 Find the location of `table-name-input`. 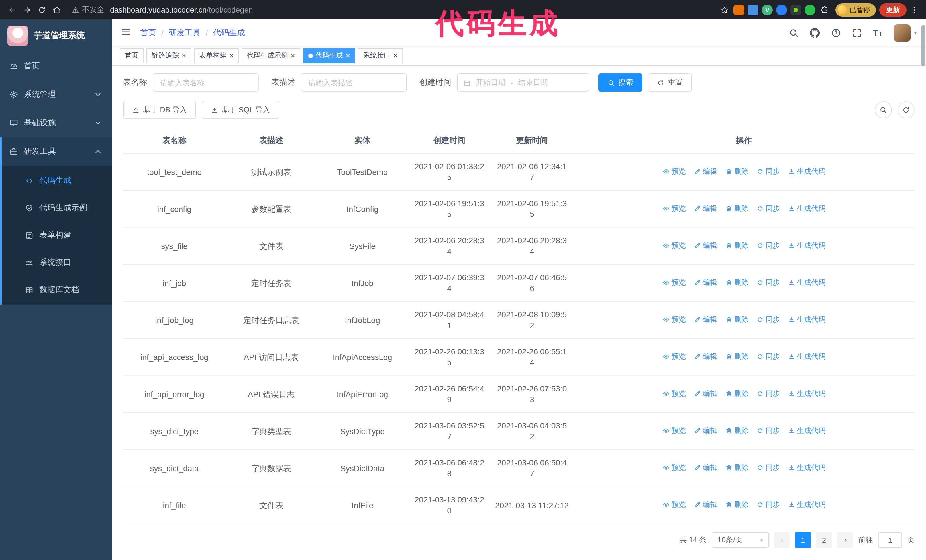

table-name-input is located at coordinates (206, 83).